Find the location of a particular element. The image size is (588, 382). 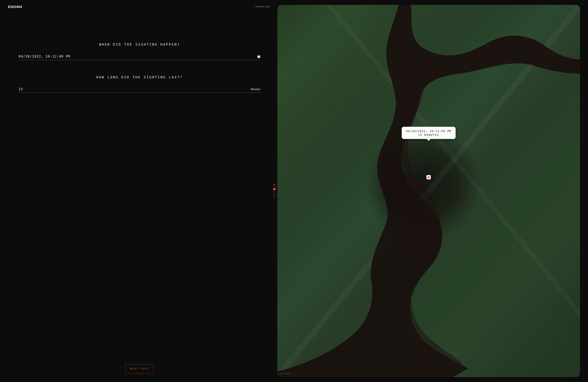

top-bar: ENIGMA ↑ Previous Step is located at coordinates (140, 7).